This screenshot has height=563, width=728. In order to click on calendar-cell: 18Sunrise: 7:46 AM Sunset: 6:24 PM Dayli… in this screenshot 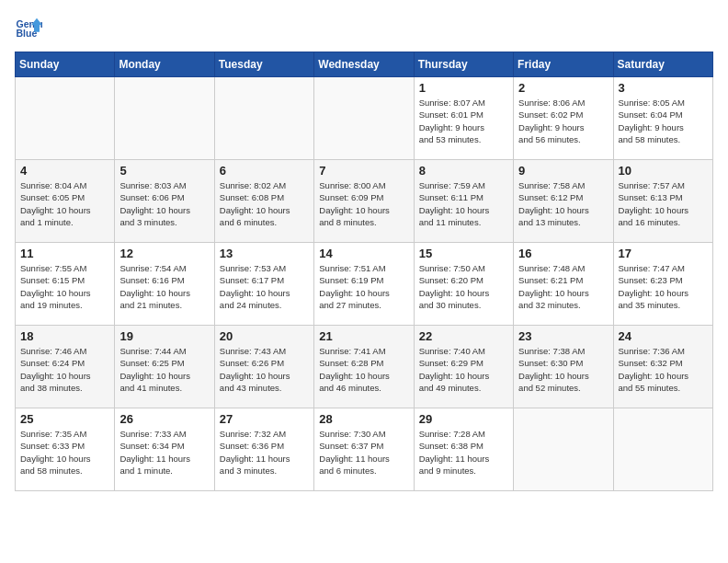, I will do `click(65, 367)`.